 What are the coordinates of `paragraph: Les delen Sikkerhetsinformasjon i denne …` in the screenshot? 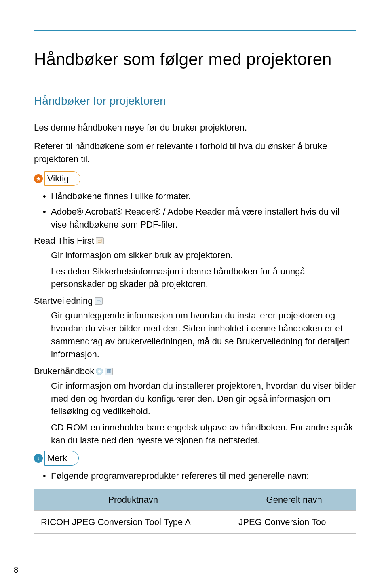 It's located at (204, 278).